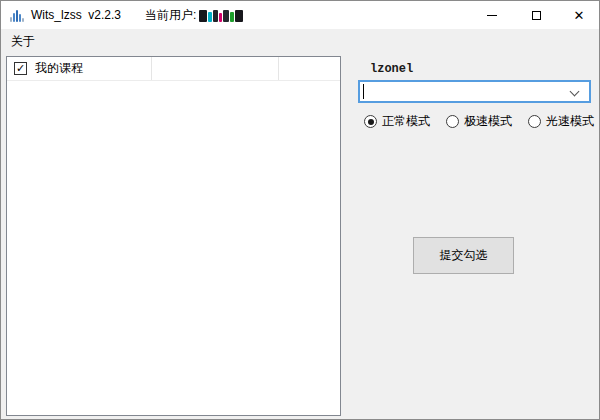 Image resolution: width=600 pixels, height=420 pixels. Describe the element at coordinates (561, 122) in the screenshot. I see `radio-light-mode: 光速模式` at that location.